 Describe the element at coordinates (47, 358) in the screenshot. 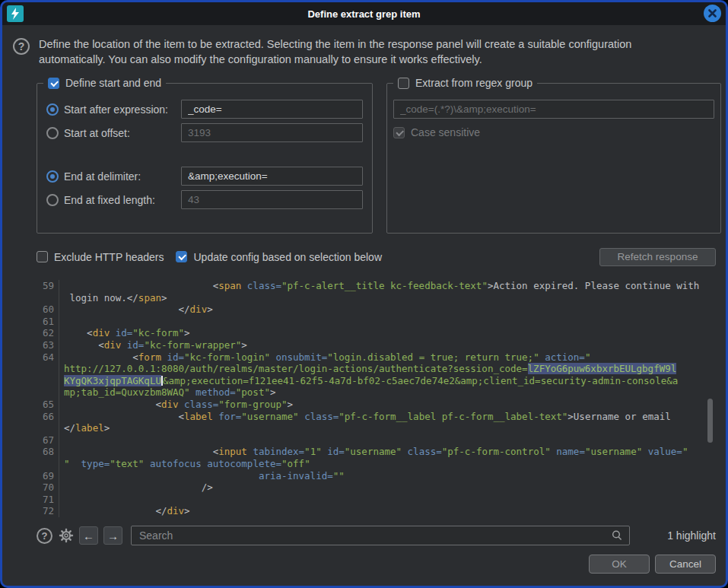

I see `line-number: 64` at that location.